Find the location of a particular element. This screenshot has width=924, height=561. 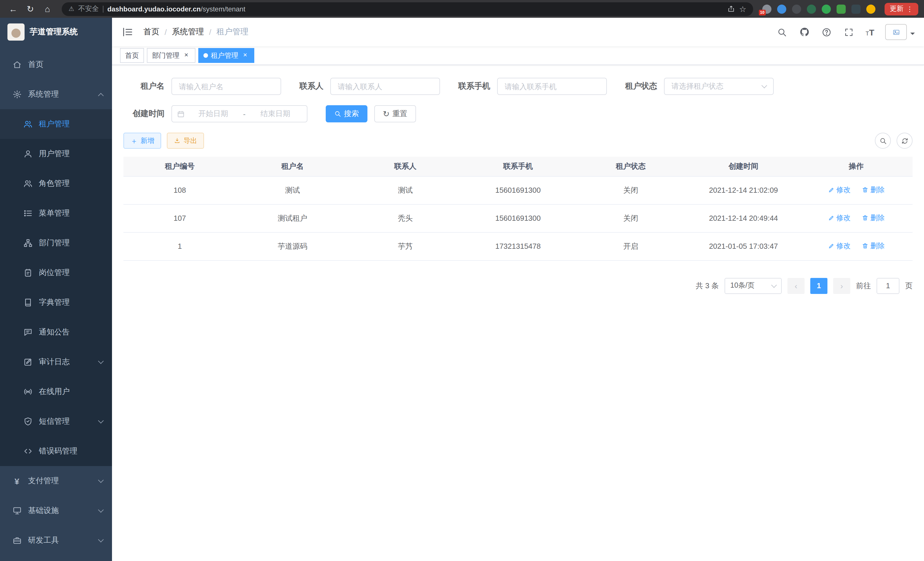

fullscreen-icon is located at coordinates (849, 32).